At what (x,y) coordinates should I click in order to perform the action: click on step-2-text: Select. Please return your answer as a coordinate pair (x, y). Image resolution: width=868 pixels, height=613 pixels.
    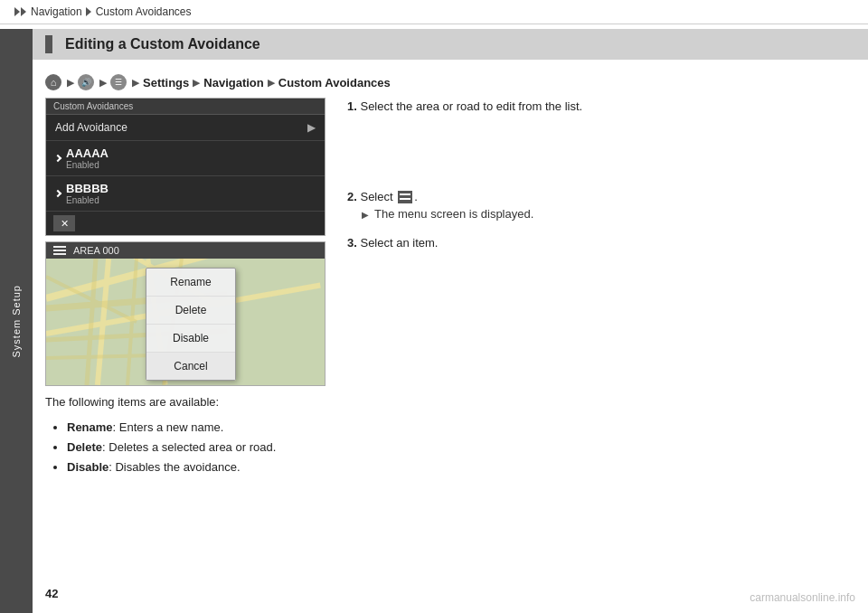
    Looking at the image, I should click on (376, 197).